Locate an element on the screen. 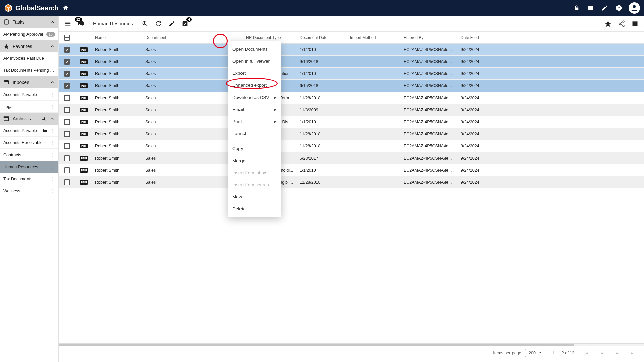 The height and width of the screenshot is (362, 644). table-row: PDFRobert SmithSalesDisciplinary Action5… is located at coordinates (352, 158).